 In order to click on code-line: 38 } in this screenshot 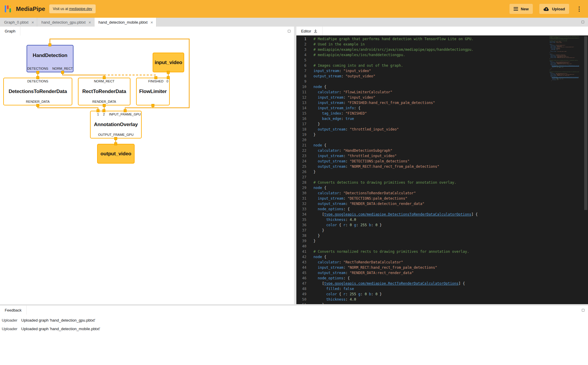, I will do `click(442, 236)`.